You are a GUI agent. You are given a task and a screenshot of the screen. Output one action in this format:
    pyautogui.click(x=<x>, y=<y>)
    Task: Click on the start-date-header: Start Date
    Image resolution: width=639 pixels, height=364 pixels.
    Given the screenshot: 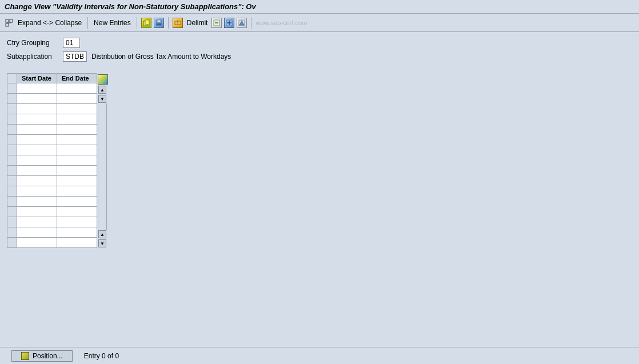 What is the action you would take?
    pyautogui.click(x=37, y=79)
    